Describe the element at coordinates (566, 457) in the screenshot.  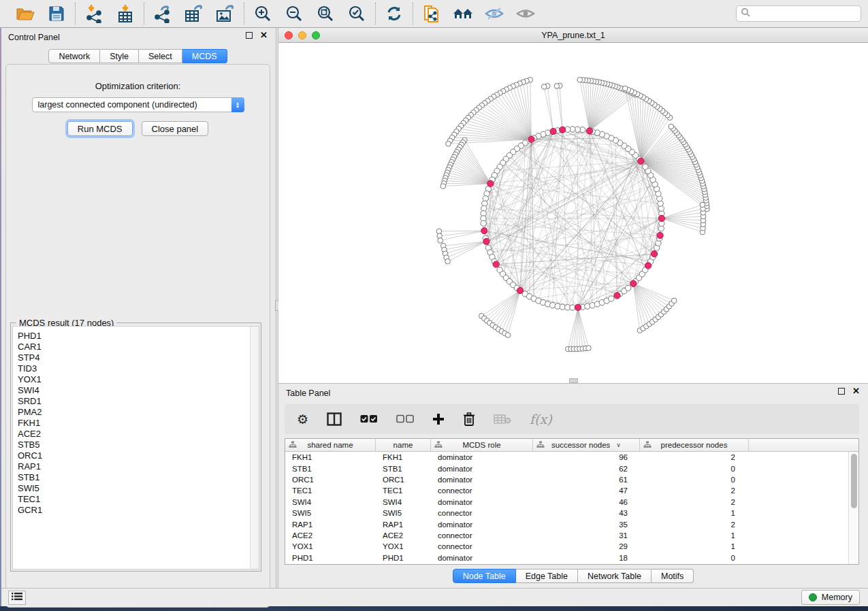
I see `table-row: FKH1FKH1dominator962` at that location.